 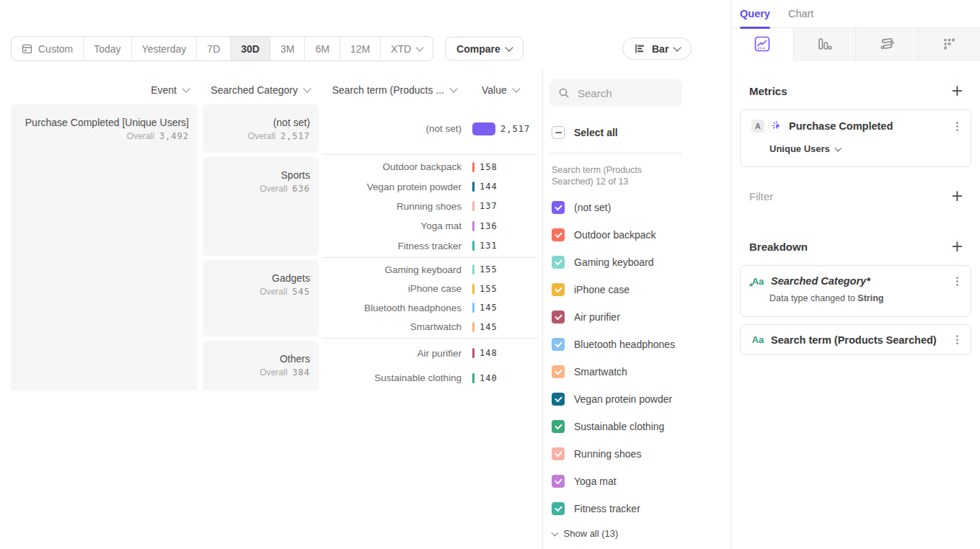 I want to click on overall-label: Overall, so click(x=273, y=189).